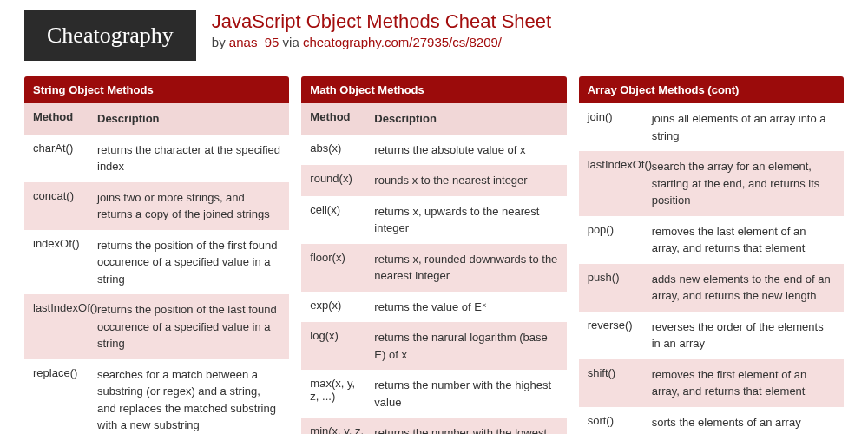 Image resolution: width=868 pixels, height=434 pixels. Describe the element at coordinates (469, 181) in the screenshot. I see `cell-desc: rounds x to the nearest integer` at that location.